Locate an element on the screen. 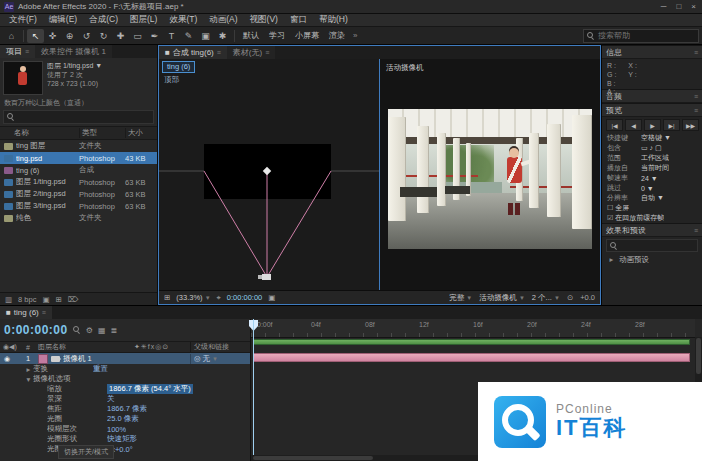 This screenshot has height=461, width=702. menu-item: 合成(C) is located at coordinates (104, 20).